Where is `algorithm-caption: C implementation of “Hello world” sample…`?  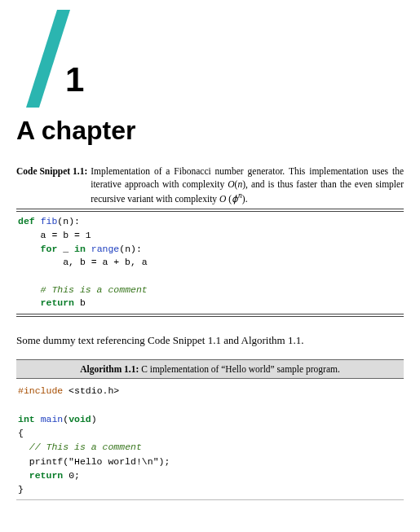 algorithm-caption: C implementation of “Hello world” sample… is located at coordinates (240, 369).